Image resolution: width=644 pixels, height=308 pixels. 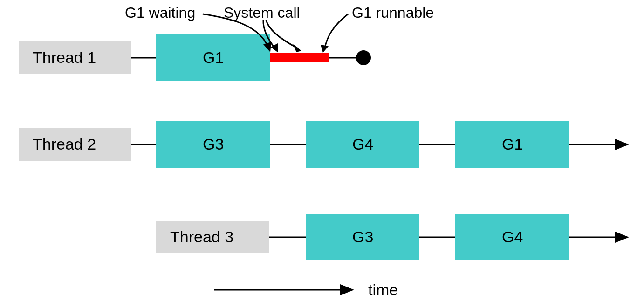 What do you see at coordinates (160, 13) in the screenshot?
I see `annotation-g1-waiting: G1 waiting` at bounding box center [160, 13].